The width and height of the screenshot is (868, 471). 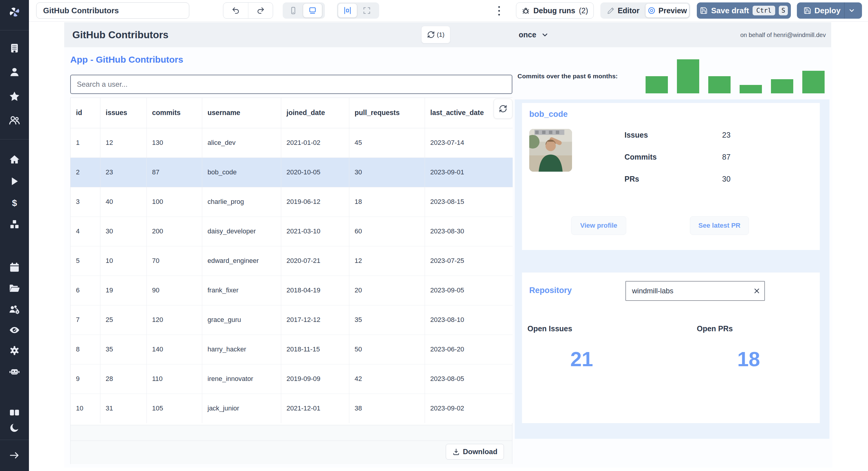 What do you see at coordinates (123, 202) in the screenshot?
I see `table-cell: 40` at bounding box center [123, 202].